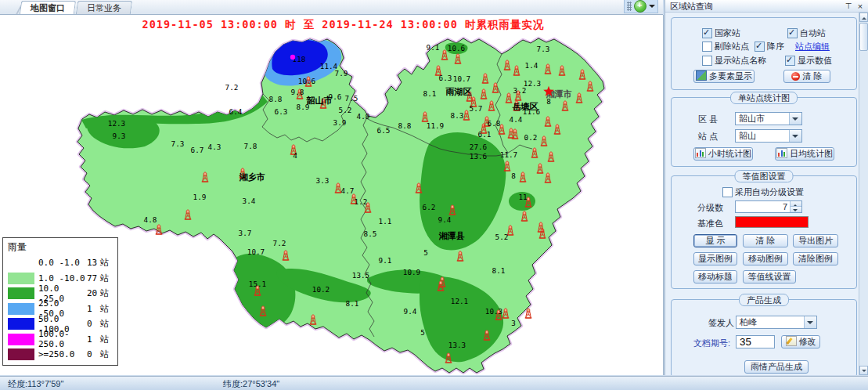 The image size is (868, 390). What do you see at coordinates (776, 323) in the screenshot?
I see `issuer-dropdown: 柏峰` at bounding box center [776, 323].